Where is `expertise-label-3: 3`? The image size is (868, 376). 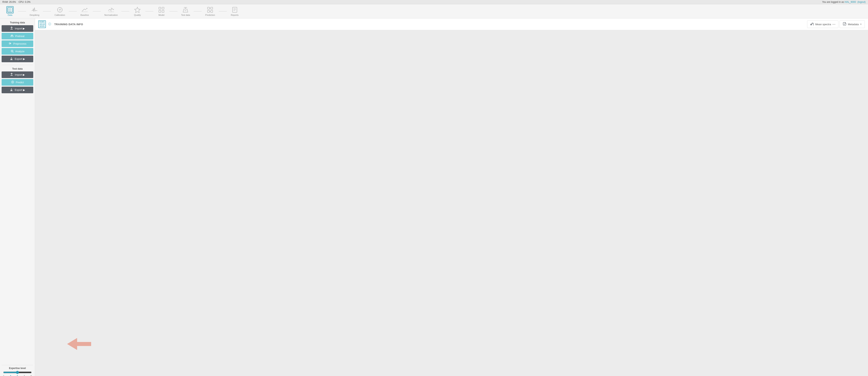 expertise-label-3: 3 is located at coordinates (11, 375).